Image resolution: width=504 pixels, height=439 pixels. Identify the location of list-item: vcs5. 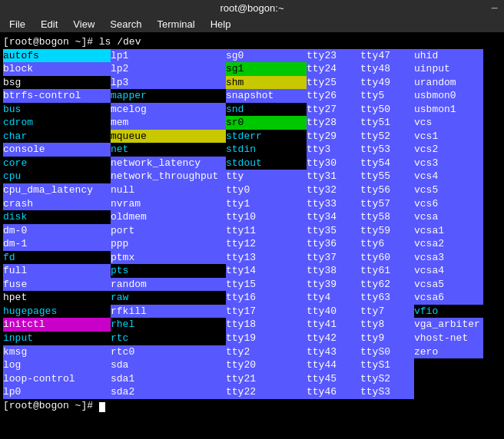
(449, 190).